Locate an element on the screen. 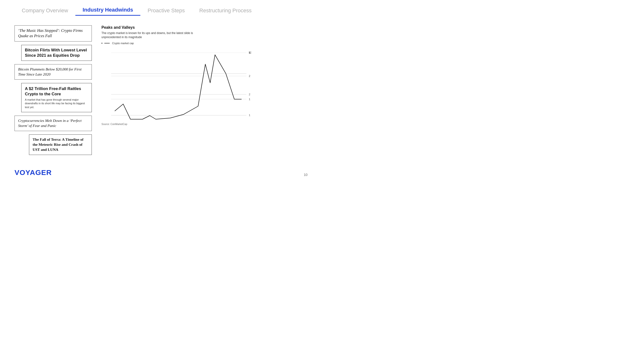 Image resolution: width=644 pixels, height=362 pixels. nav-item-industry-headwinds: Industry Headwinds is located at coordinates (108, 11).